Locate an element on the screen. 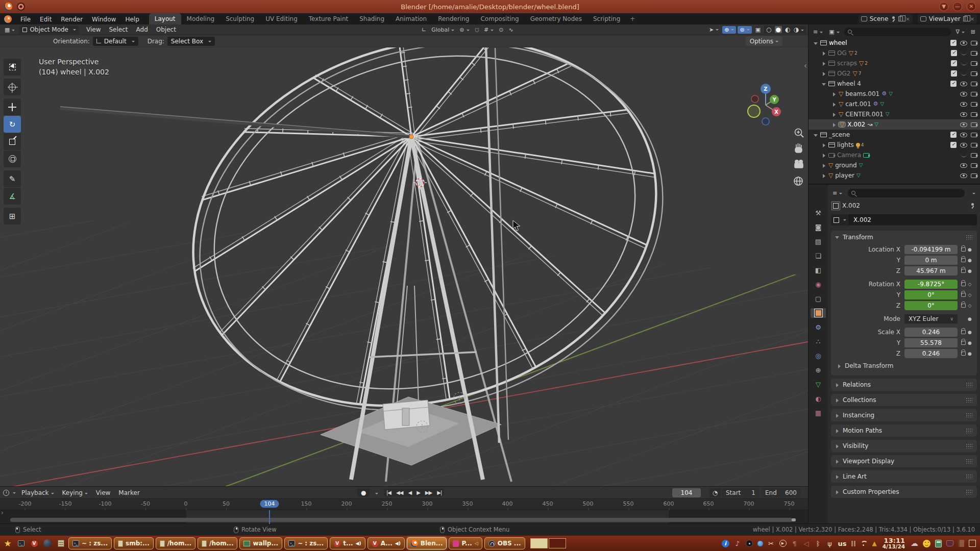  outliner-filter-id-dropdown: ▣ is located at coordinates (834, 32).